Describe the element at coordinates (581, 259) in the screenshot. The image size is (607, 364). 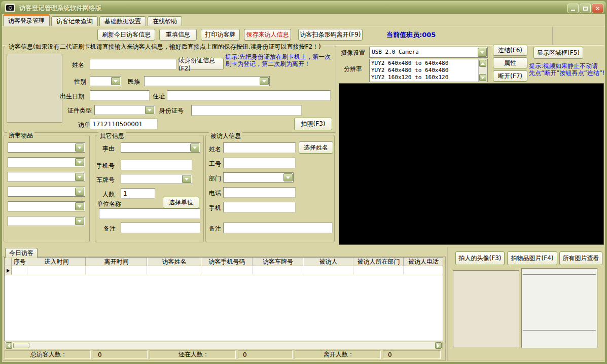
I see `view-all-images-button: 所有图片查看` at that location.